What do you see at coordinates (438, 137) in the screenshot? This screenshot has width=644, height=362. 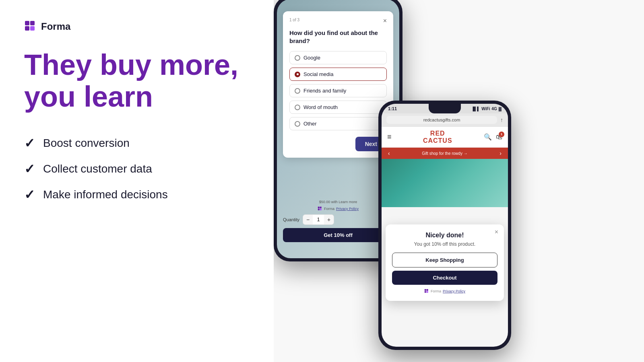 I see `rc-brand-logo: RED CACTUS` at bounding box center [438, 137].